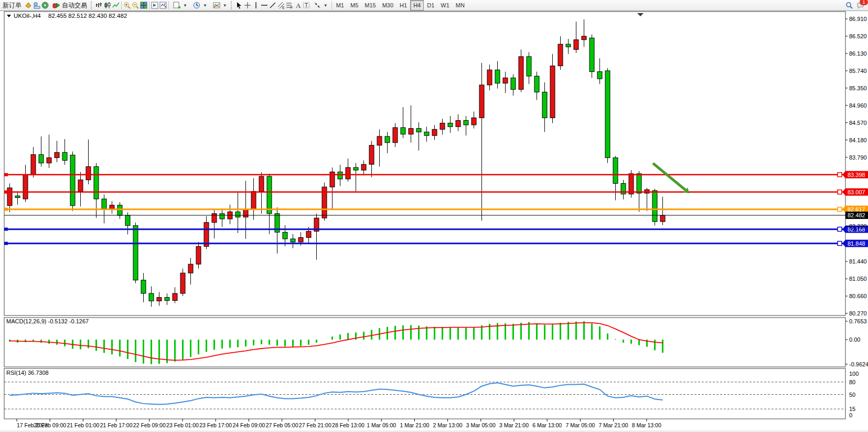  I want to click on trendline-tool-icon, so click(273, 5).